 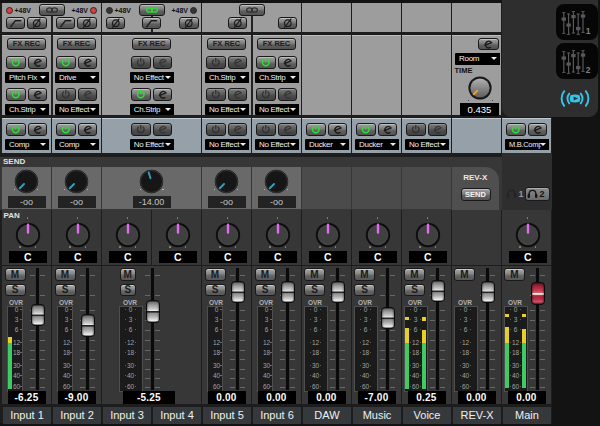 I want to click on svg-text: 1, so click(x=588, y=31).